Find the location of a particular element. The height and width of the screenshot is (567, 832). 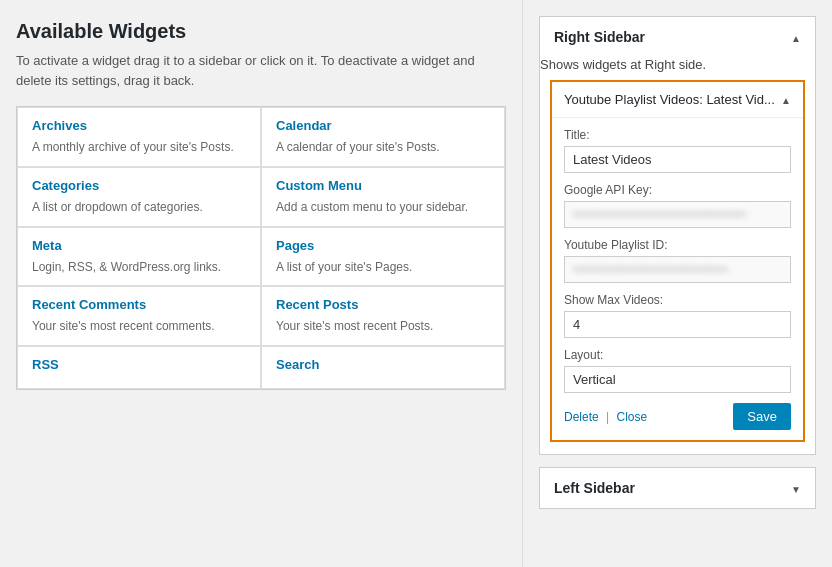

title-input is located at coordinates (678, 160).